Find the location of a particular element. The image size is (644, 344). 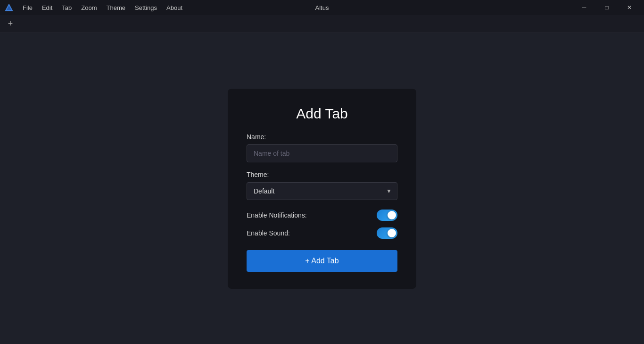

window-controls: ─ □ ✕ is located at coordinates (607, 8).